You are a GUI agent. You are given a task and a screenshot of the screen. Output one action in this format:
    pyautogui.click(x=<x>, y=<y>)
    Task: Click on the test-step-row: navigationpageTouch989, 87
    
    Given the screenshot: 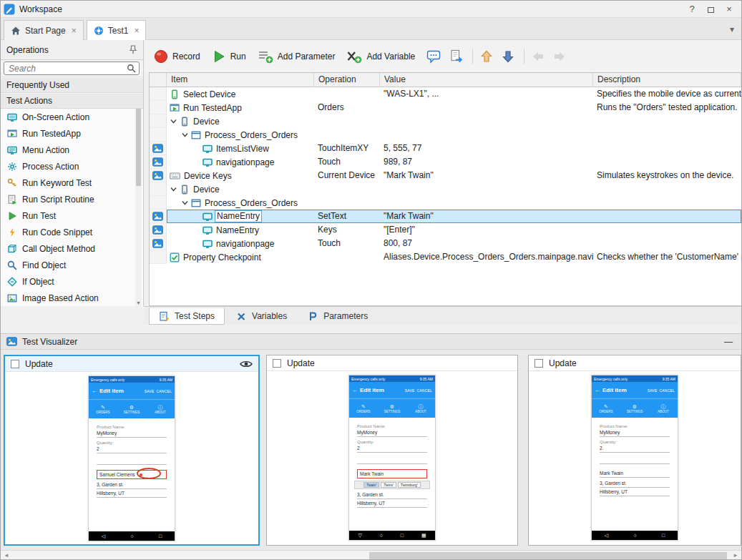 What is the action you would take?
    pyautogui.click(x=445, y=162)
    